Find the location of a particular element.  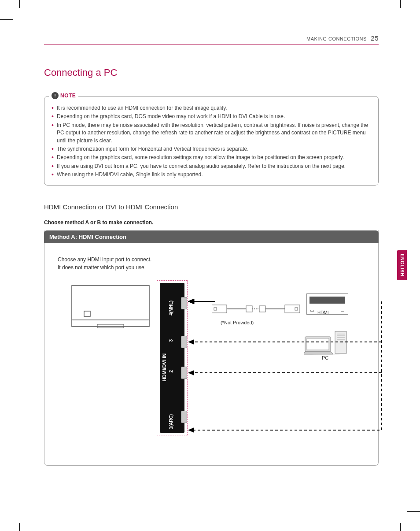

method-line2: It does not matter which port you use. is located at coordinates (102, 267).